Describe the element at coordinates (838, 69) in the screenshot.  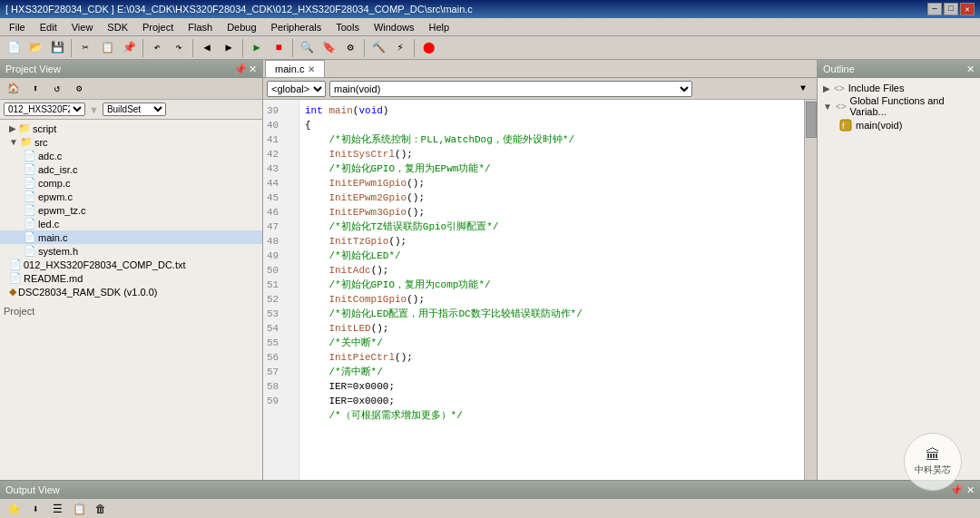
I see `outline-title: Outline` at that location.